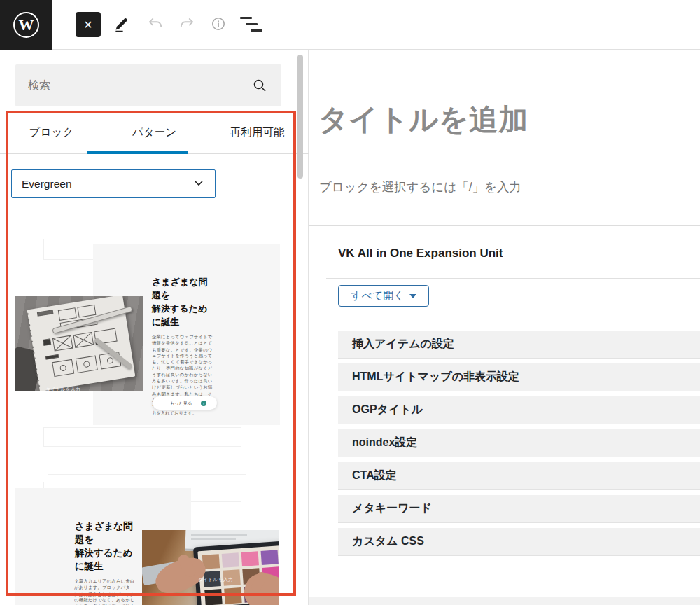 Image resolution: width=700 pixels, height=605 pixels. What do you see at coordinates (218, 24) in the screenshot?
I see `details-button` at bounding box center [218, 24].